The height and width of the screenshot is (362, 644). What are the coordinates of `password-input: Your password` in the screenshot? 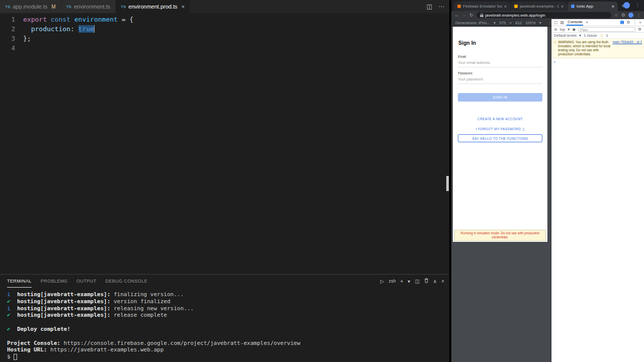 It's located at (500, 80).